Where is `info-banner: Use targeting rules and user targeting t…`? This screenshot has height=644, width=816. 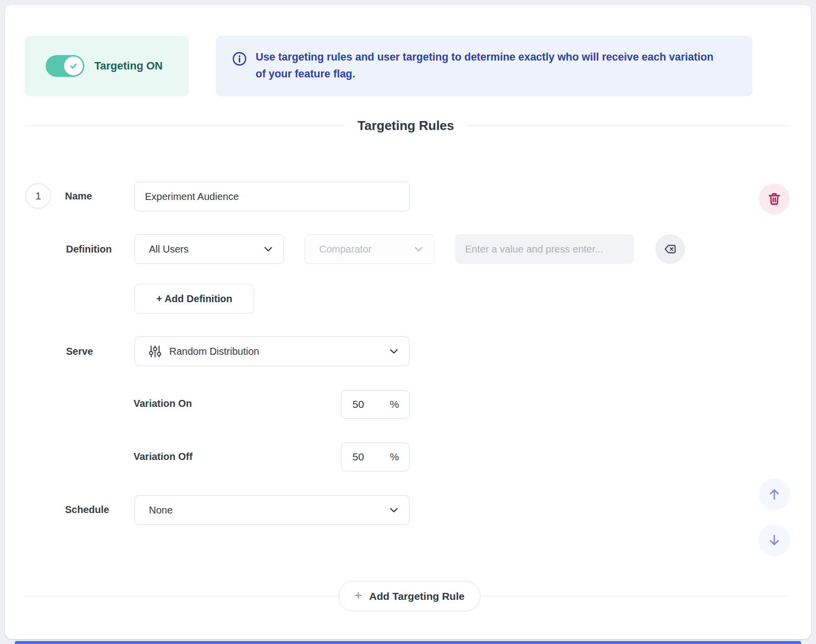 info-banner: Use targeting rules and user targeting t… is located at coordinates (484, 66).